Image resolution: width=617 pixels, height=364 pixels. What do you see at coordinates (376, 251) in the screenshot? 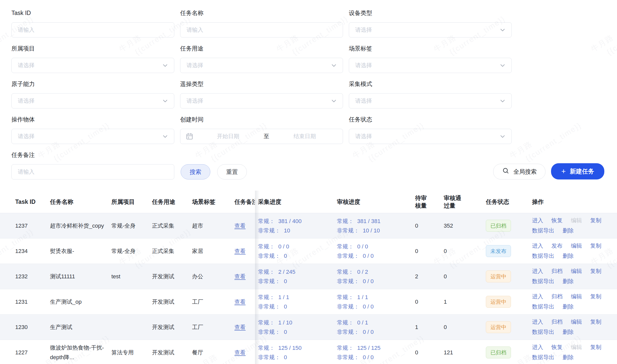
I see `cell-review-progress: 常规：0 / 0 非常规：0 / 0` at bounding box center [376, 251].